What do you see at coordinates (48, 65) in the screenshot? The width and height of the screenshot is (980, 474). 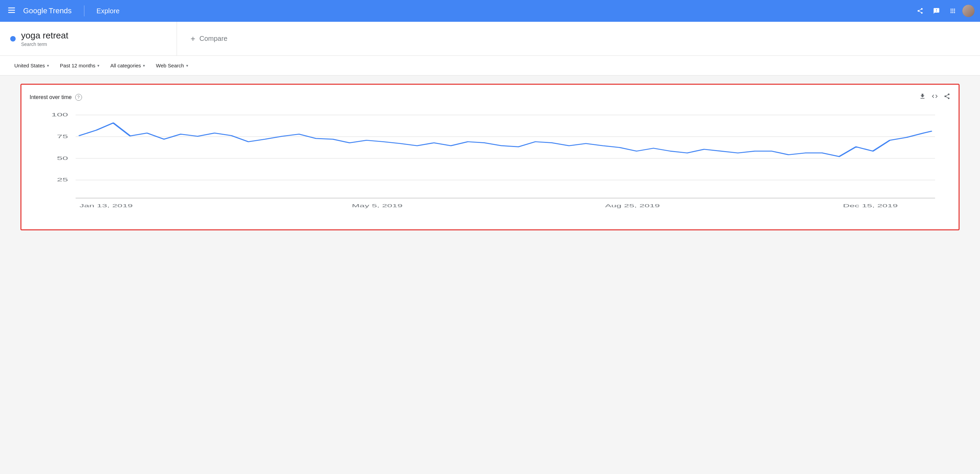 I see `location-dropdown-arrow: ▾` at bounding box center [48, 65].